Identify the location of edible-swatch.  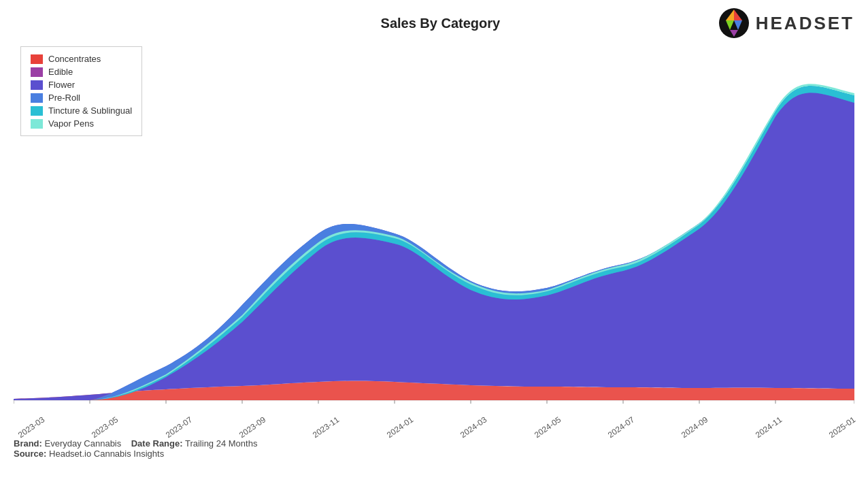
(37, 72).